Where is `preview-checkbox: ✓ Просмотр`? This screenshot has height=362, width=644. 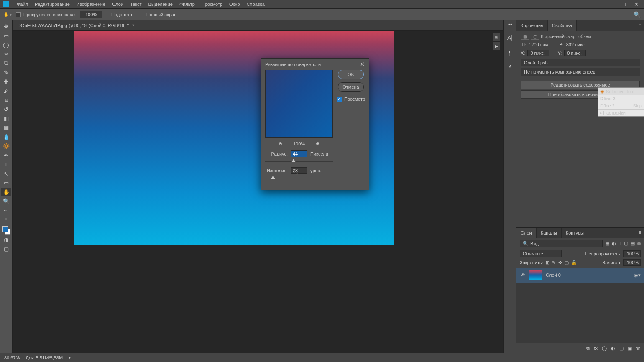 preview-checkbox: ✓ Просмотр is located at coordinates (351, 99).